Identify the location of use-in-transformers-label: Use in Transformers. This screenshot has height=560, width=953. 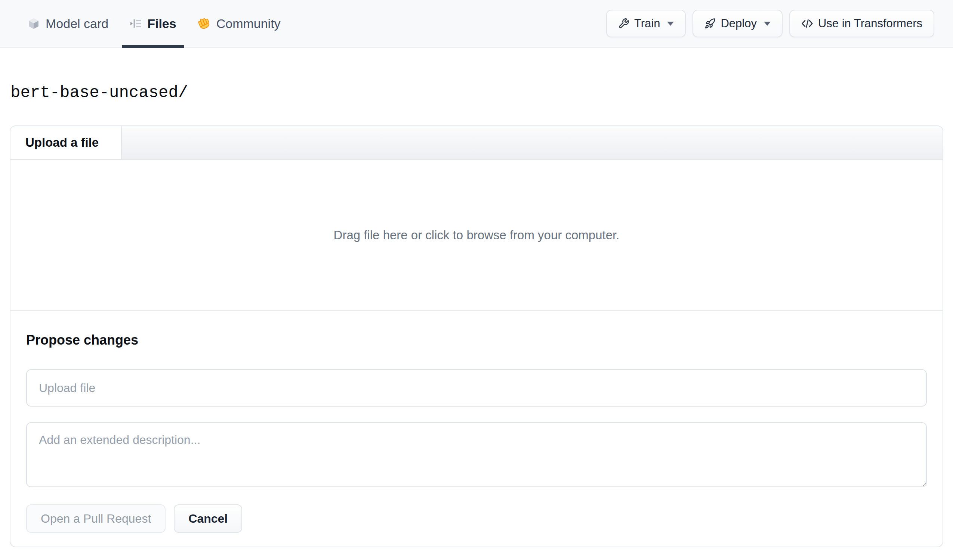
(870, 23).